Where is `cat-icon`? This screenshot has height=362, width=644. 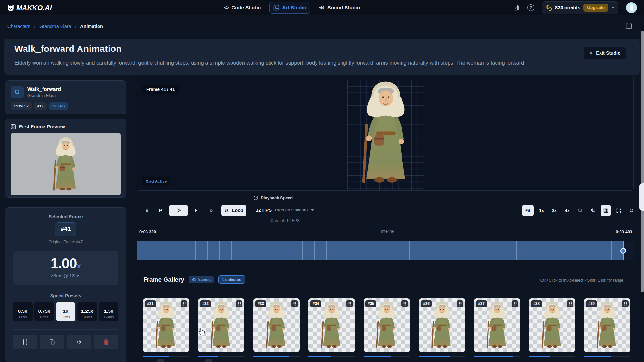 cat-icon is located at coordinates (11, 8).